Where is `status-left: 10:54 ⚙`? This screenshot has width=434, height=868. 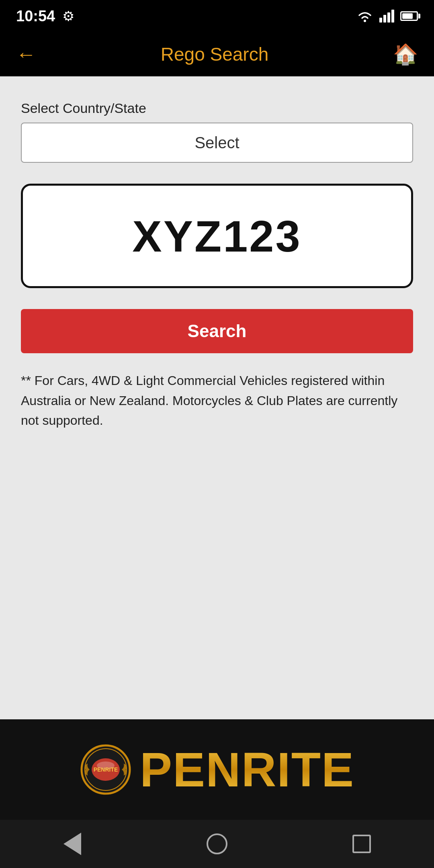 status-left: 10:54 ⚙ is located at coordinates (45, 16).